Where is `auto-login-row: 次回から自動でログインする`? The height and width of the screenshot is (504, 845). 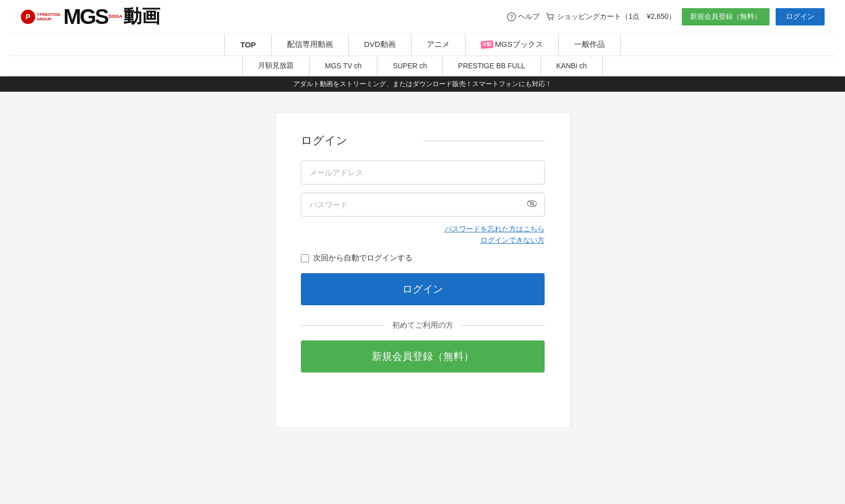
auto-login-row: 次回から自動でログインする is located at coordinates (423, 258).